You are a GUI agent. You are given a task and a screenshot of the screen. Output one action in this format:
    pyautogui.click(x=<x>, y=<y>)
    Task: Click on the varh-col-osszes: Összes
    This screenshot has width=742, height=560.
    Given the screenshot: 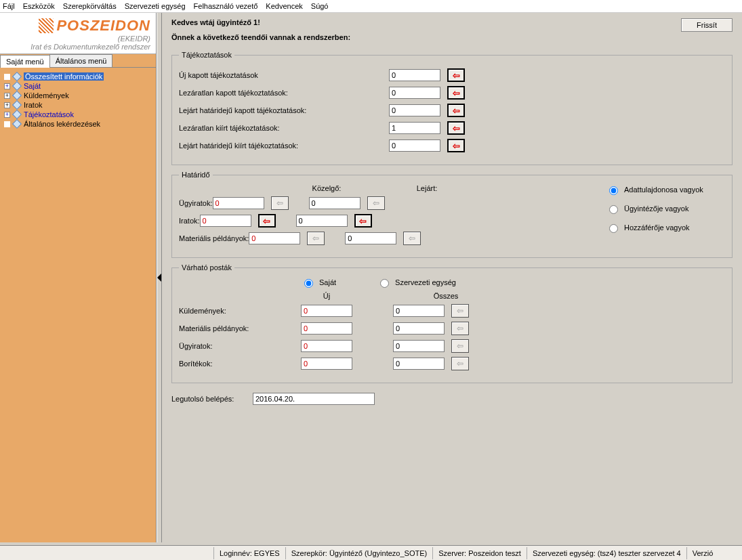 What is the action you would take?
    pyautogui.click(x=446, y=296)
    